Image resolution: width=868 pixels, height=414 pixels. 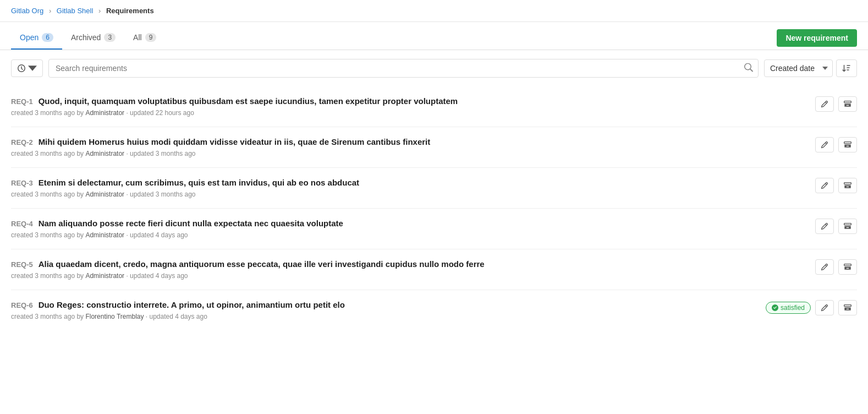 I want to click on chevron-down-icon, so click(x=32, y=68).